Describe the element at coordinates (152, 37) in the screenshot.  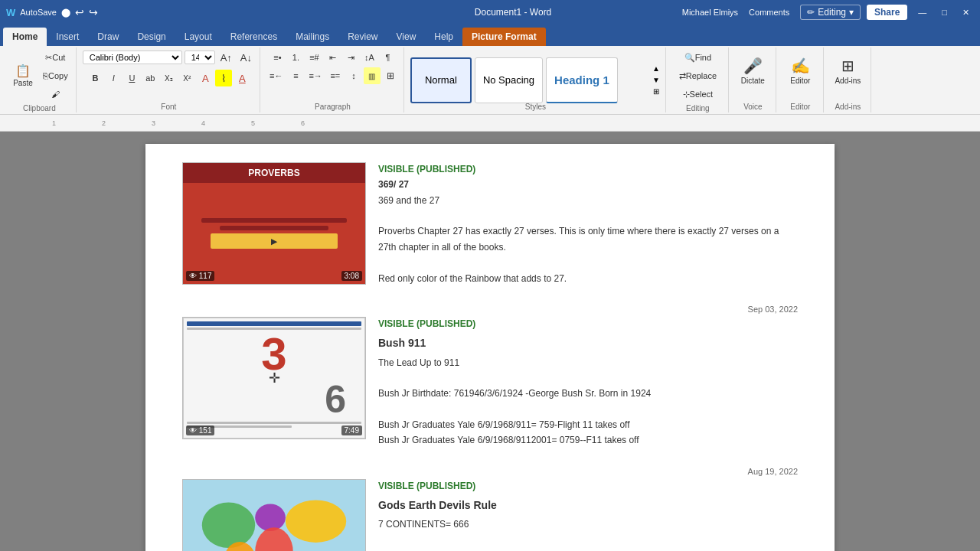
I see `tab-design: Design` at that location.